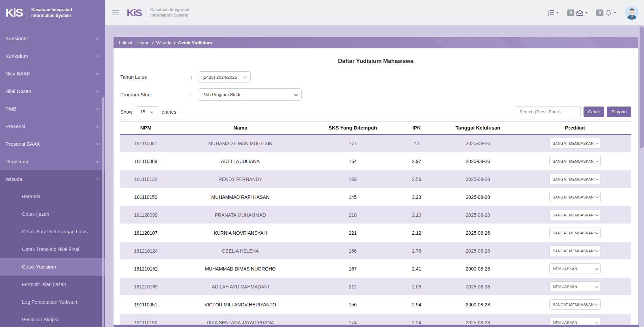 Image resolution: width=644 pixels, height=327 pixels. I want to click on cell-npm: 181110088, so click(146, 161).